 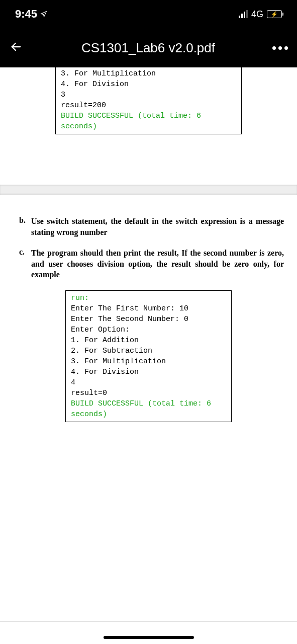 What do you see at coordinates (149, 298) in the screenshot?
I see `code-run-label: run:` at bounding box center [149, 298].